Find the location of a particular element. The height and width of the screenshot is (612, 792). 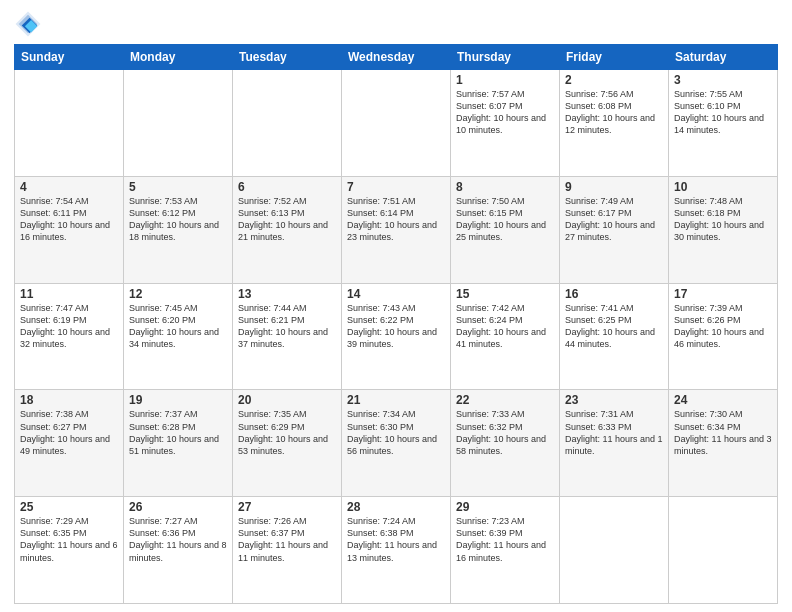

calendar-header-tuesday: Tuesday is located at coordinates (288, 58).